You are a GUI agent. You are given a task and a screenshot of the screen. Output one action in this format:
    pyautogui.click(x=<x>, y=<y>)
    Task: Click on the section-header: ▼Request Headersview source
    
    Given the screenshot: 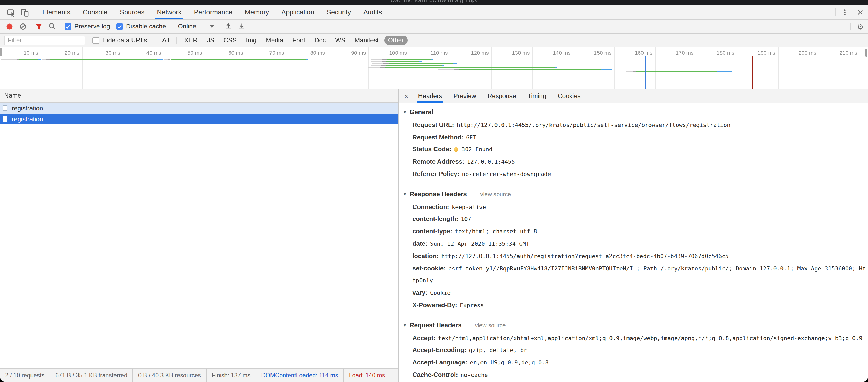 What is the action you would take?
    pyautogui.click(x=633, y=326)
    